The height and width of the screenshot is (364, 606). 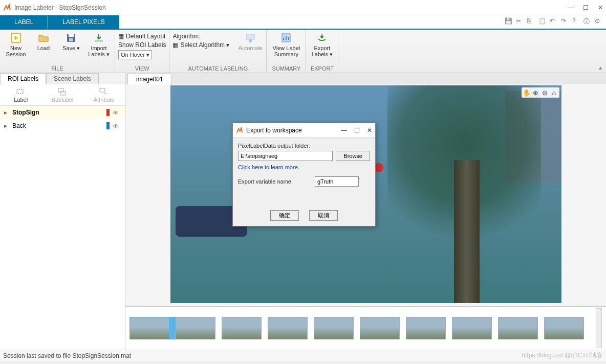 I want to click on view-label-summary-button: View Label Summary, so click(x=286, y=44).